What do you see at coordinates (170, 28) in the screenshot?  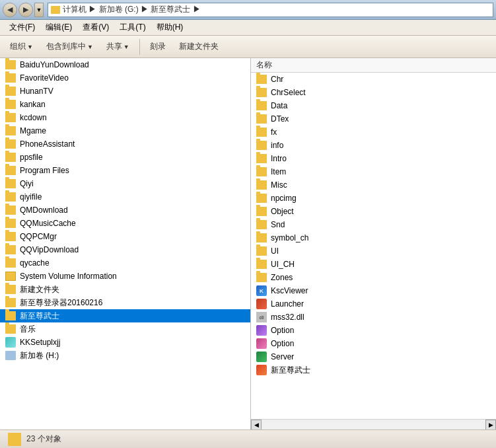 I see `menu-help: 帮助(H)` at bounding box center [170, 28].